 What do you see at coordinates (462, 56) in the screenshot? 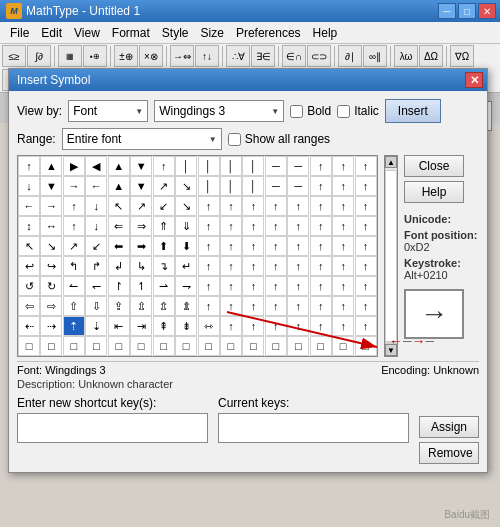
I see `toolbar-btn-nabla: ∇Ω` at bounding box center [462, 56].